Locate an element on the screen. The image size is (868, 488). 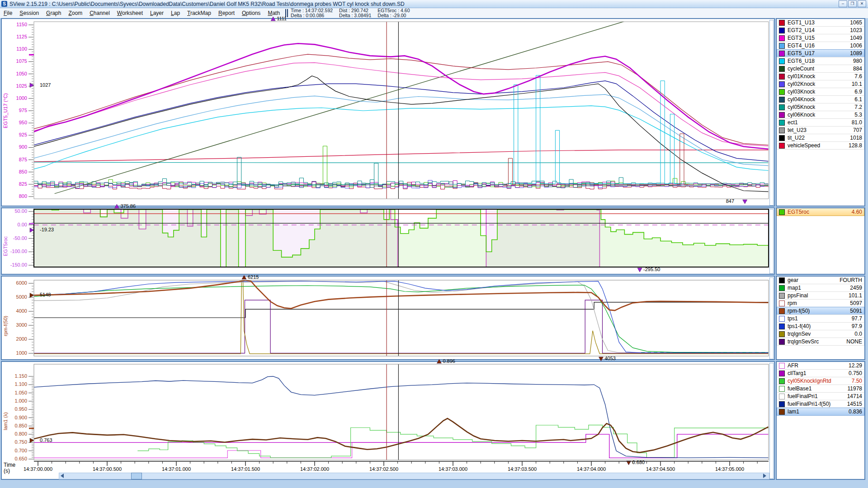
channel-row: EGT1_U131065 is located at coordinates (821, 23).